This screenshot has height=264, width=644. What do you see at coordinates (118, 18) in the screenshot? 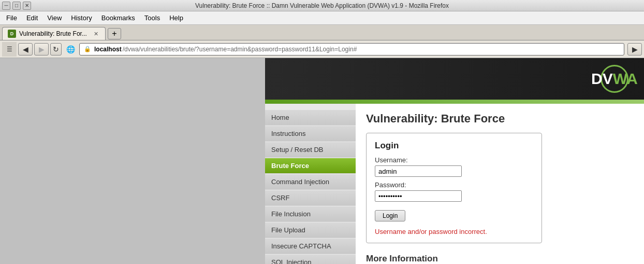
I see `menu-bookmarks: Bookmarks` at bounding box center [118, 18].